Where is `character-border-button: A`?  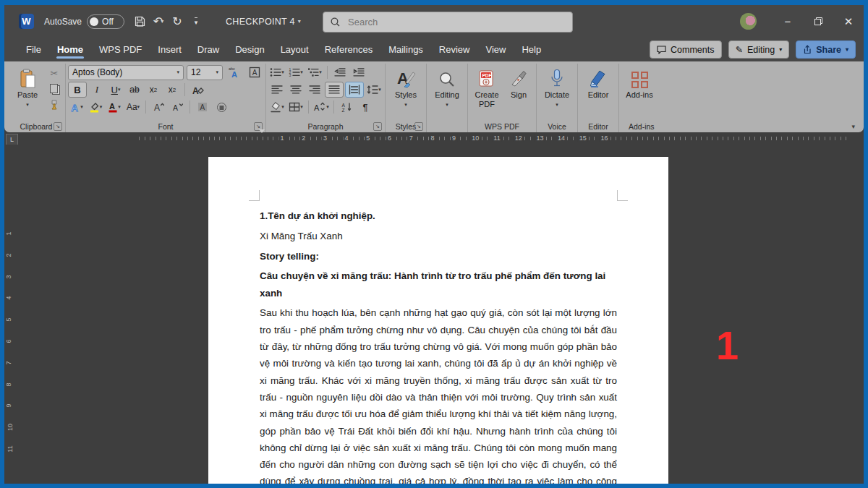 character-border-button: A is located at coordinates (255, 72).